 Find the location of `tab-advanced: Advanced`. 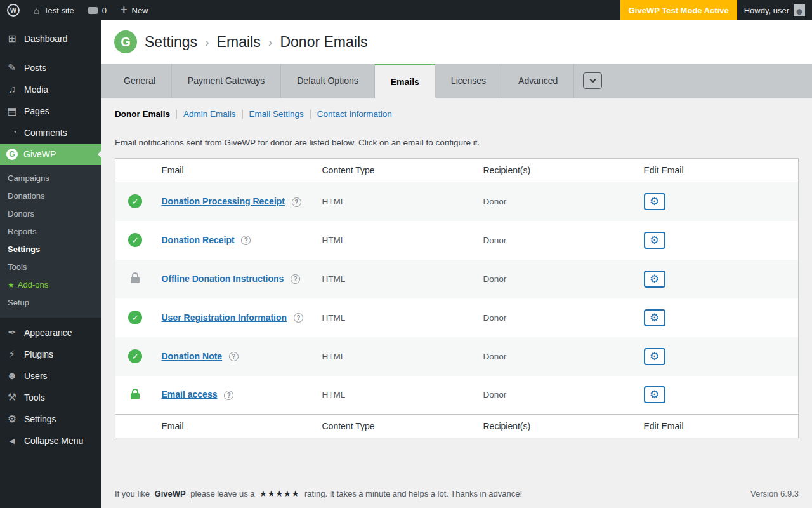

tab-advanced: Advanced is located at coordinates (538, 81).